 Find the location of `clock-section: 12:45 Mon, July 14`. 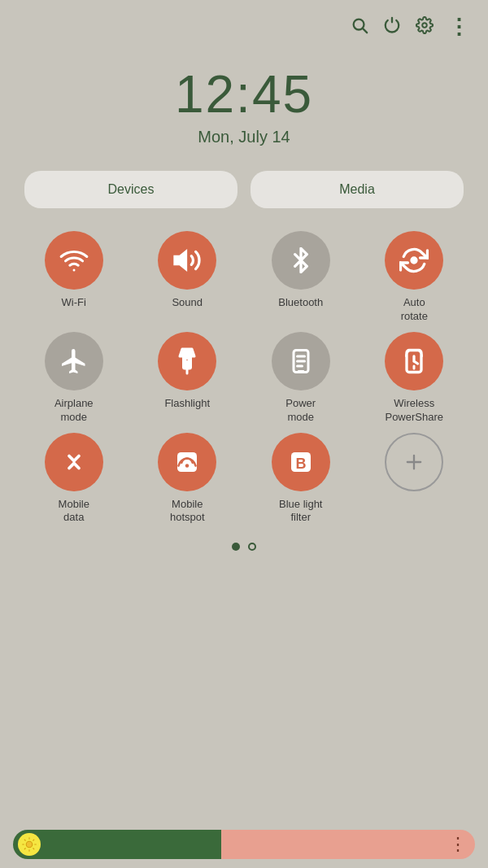

clock-section: 12:45 Mon, July 14 is located at coordinates (244, 109).